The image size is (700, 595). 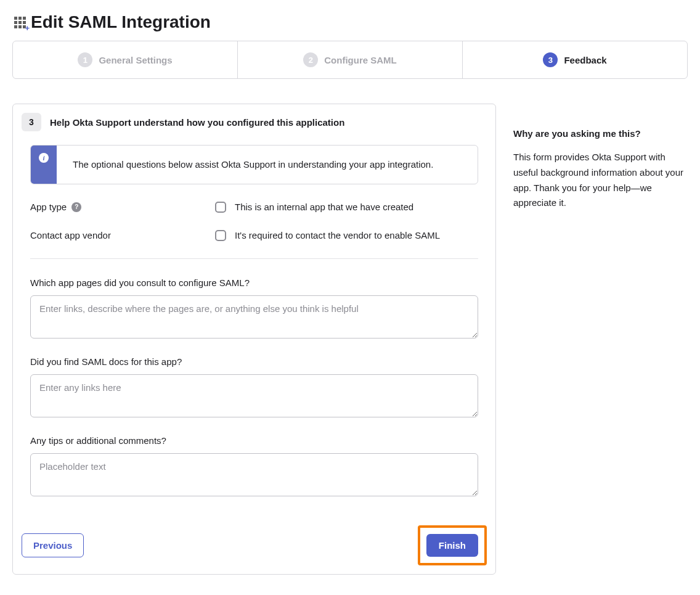 I want to click on plus-icon: +, so click(x=27, y=28).